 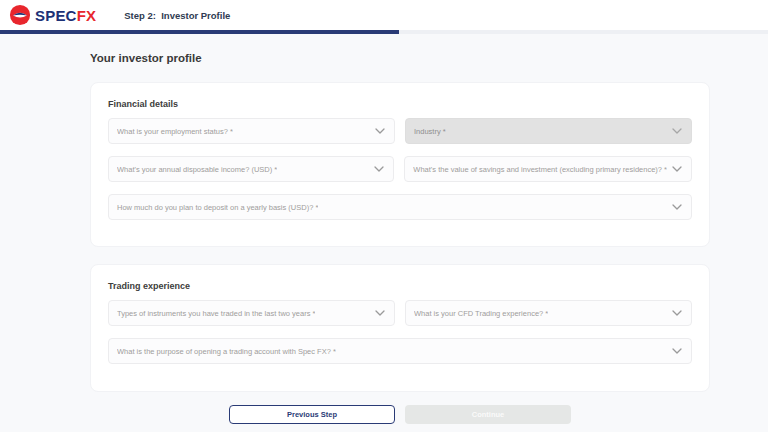 I want to click on specfx-logo: SPECFX, so click(x=52, y=15).